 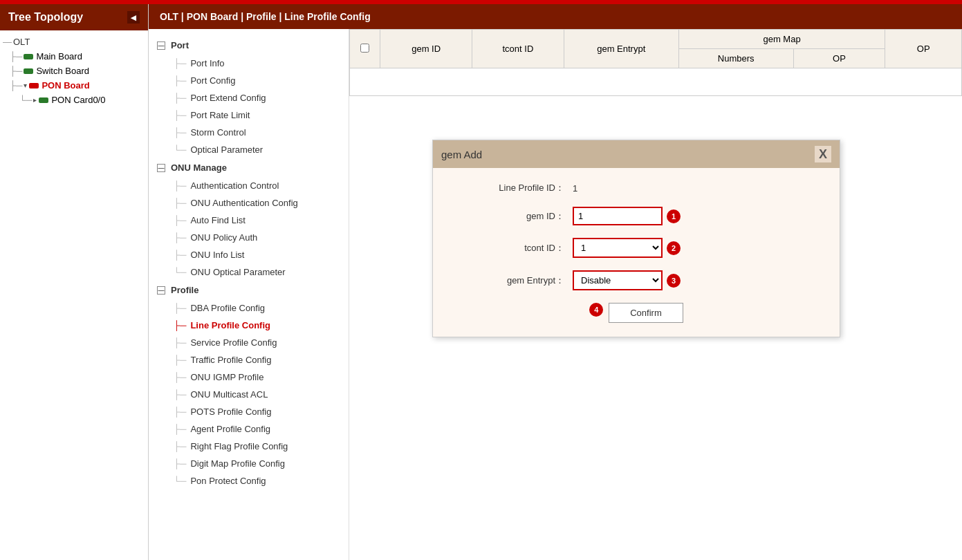 I want to click on nav-item-optical-parameter: └─ Optical Parameter, so click(x=249, y=149).